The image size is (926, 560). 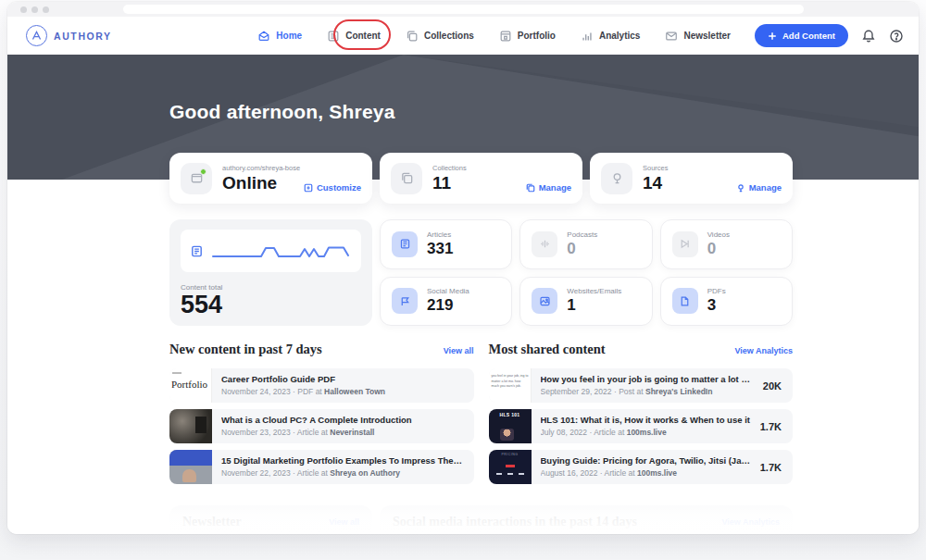 What do you see at coordinates (685, 244) in the screenshot?
I see `videos-icon` at bounding box center [685, 244].